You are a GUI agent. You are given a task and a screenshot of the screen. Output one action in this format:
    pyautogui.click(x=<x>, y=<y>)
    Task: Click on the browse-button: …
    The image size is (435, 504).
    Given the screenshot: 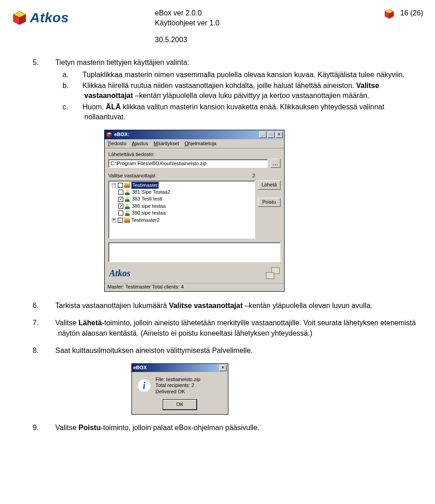 What is the action you would take?
    pyautogui.click(x=276, y=163)
    